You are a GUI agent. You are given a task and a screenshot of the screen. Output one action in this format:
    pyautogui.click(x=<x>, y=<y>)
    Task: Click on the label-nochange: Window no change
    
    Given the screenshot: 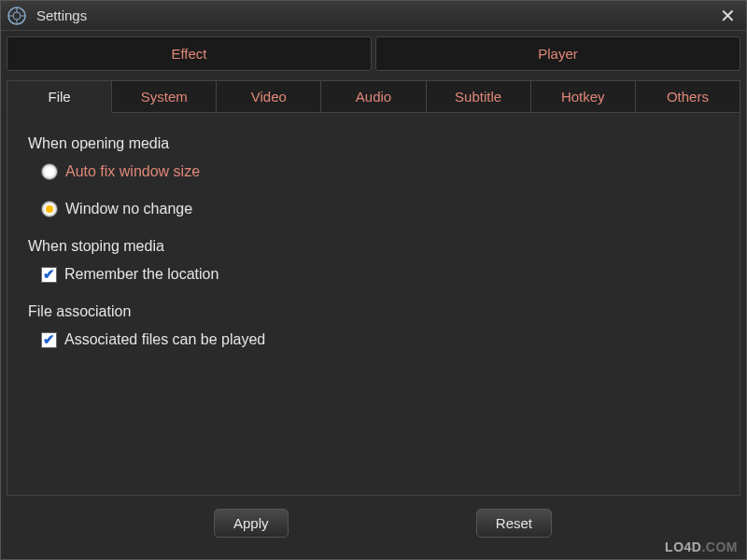 What is the action you would take?
    pyautogui.click(x=129, y=209)
    